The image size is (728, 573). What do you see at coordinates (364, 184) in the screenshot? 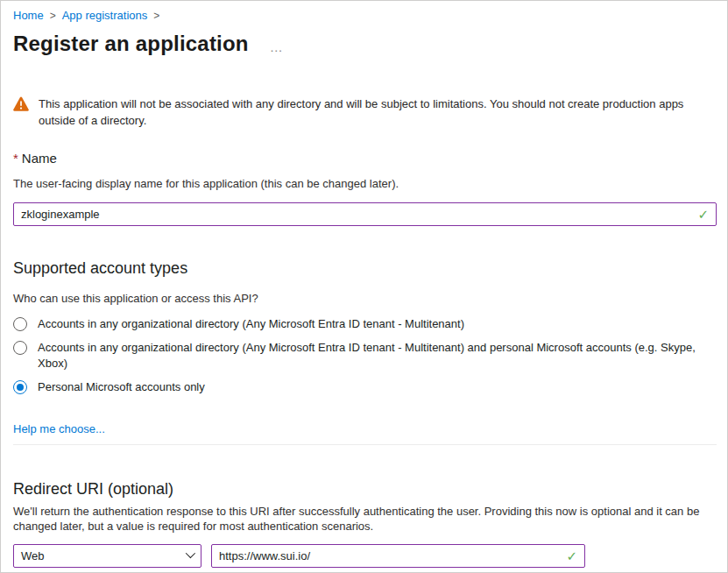
I see `name-field-description: The user-facing display name for this ap…` at bounding box center [364, 184].